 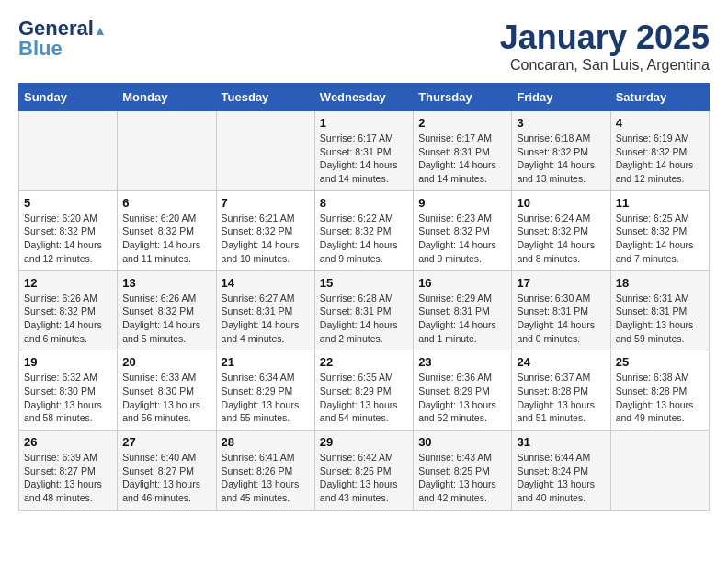 What do you see at coordinates (266, 478) in the screenshot?
I see `day-info: Sunrise: 6:41 AM Sunset: 8:26 PM Dayligh…` at bounding box center [266, 478].